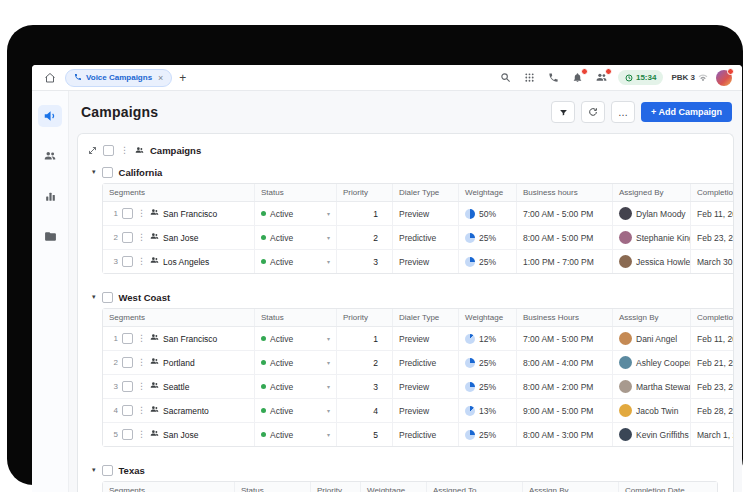 The image size is (750, 492). I want to click on user-avatar, so click(724, 78).